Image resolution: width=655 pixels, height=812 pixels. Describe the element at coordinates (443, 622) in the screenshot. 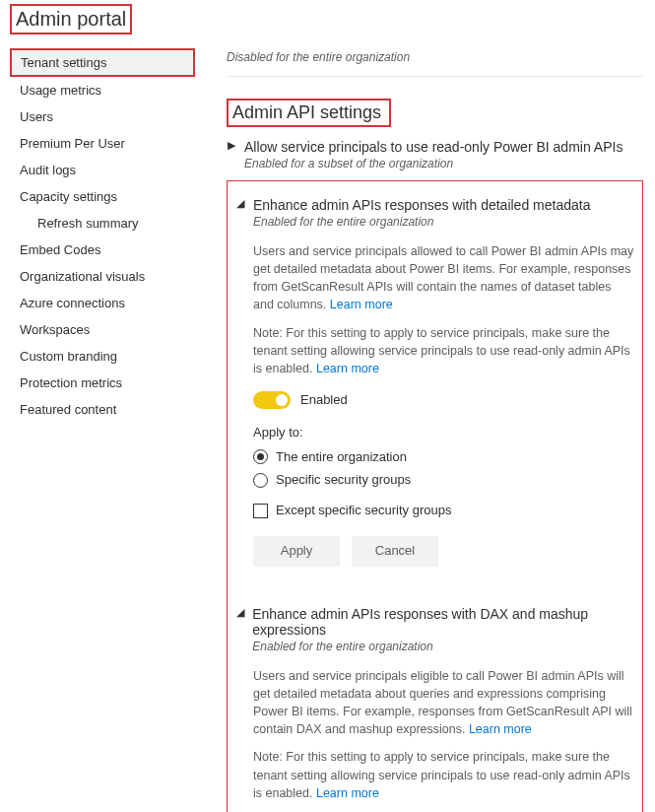

I see `setting-title: Enhance admin APIs responses with DAX an…` at that location.